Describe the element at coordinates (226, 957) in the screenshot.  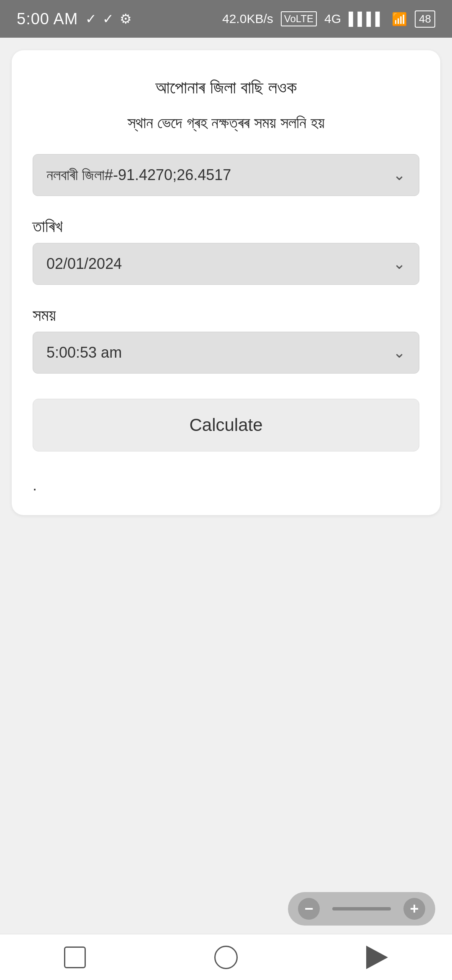
I see `nav-bar` at that location.